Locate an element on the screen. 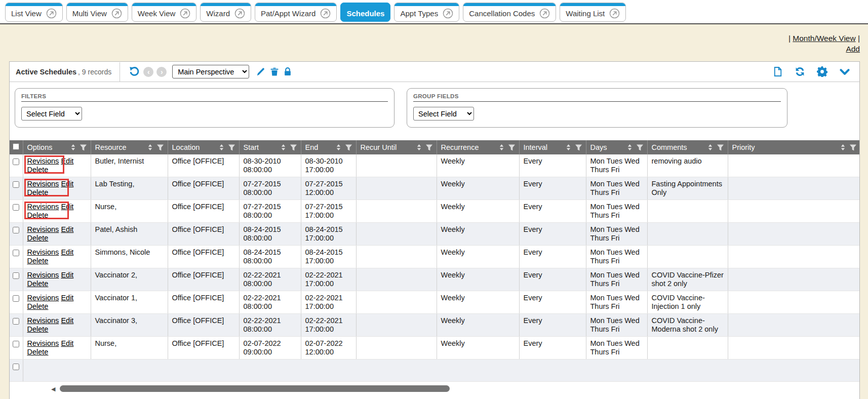 This screenshot has width=868, height=399. end-date: 02-22-2021 is located at coordinates (329, 275).